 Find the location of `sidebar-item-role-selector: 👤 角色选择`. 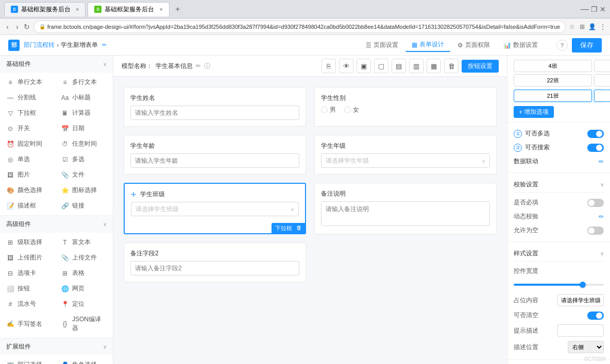

sidebar-item-role-selector: 👤 角色选择 is located at coordinates (83, 360).